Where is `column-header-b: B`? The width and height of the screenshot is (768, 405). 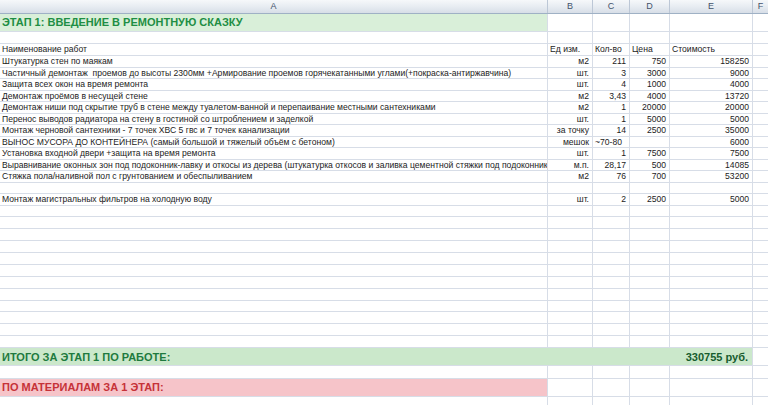
column-header-b: B is located at coordinates (570, 6).